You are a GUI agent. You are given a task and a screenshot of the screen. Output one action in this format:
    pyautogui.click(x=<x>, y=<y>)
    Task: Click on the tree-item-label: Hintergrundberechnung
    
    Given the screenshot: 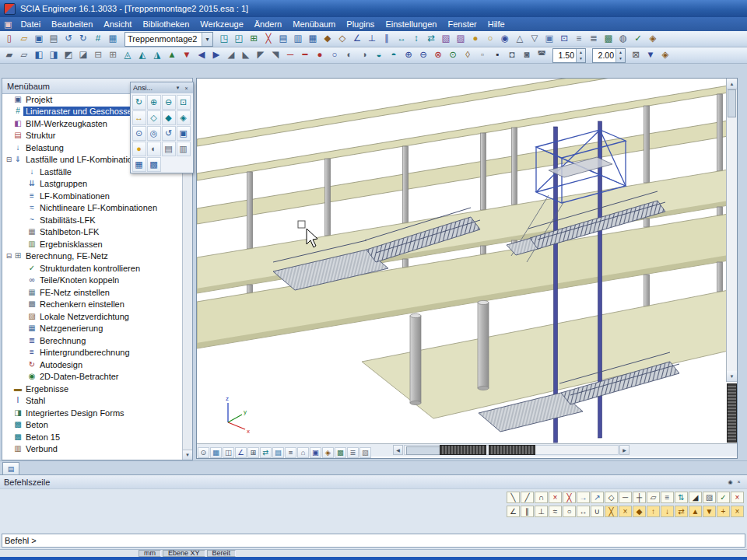 What is the action you would take?
    pyautogui.click(x=85, y=352)
    